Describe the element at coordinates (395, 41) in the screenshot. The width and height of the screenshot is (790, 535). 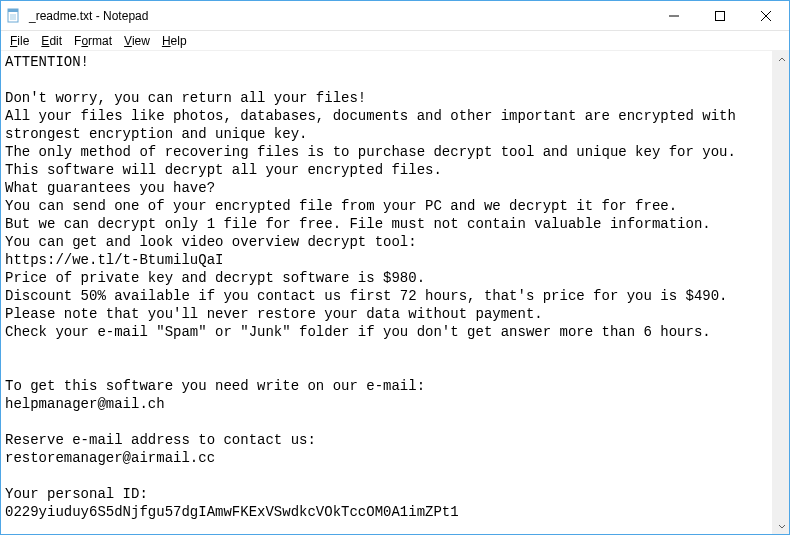
I see `menubar: File Edit Format View Help` at that location.